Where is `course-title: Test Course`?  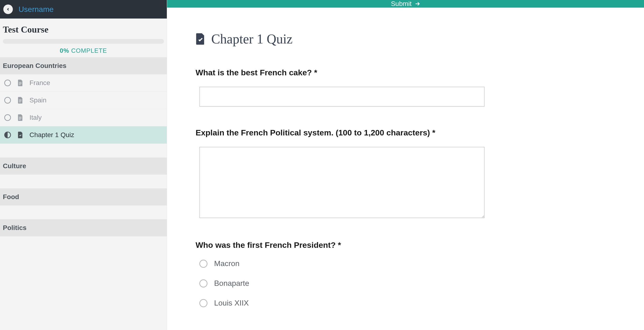
course-title: Test Course is located at coordinates (84, 30).